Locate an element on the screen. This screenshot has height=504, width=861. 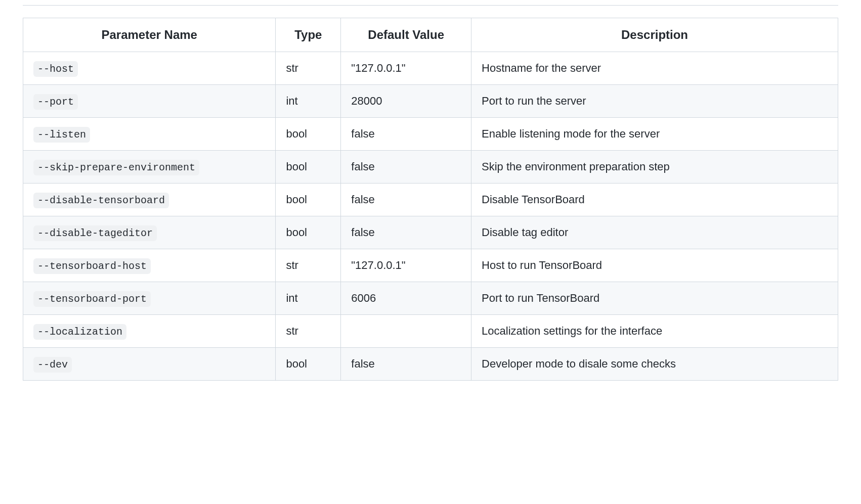
cell-default-value is located at coordinates (406, 332).